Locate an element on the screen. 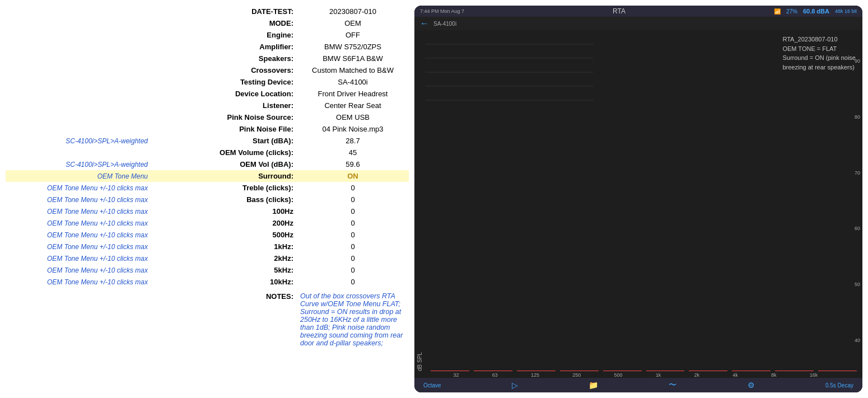 The width and height of the screenshot is (868, 398). table-row: DATE-TEST:20230807-010 is located at coordinates (207, 11).